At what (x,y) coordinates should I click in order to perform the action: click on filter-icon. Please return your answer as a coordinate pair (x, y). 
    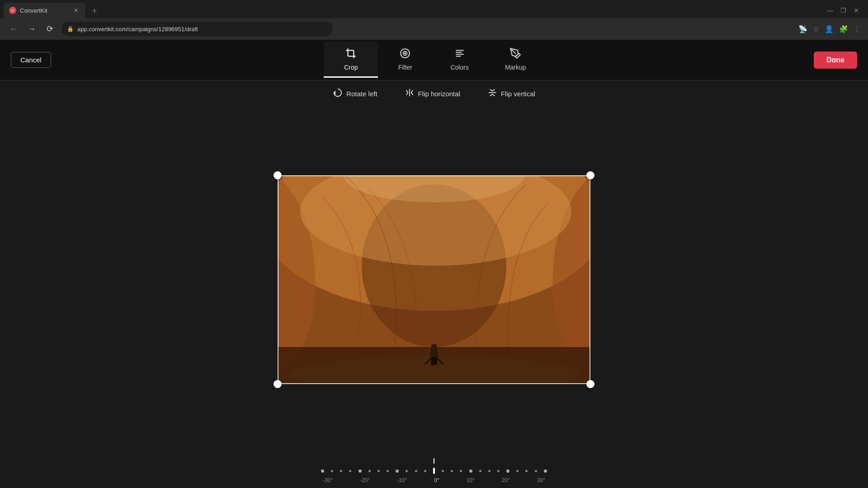
    Looking at the image, I should click on (405, 54).